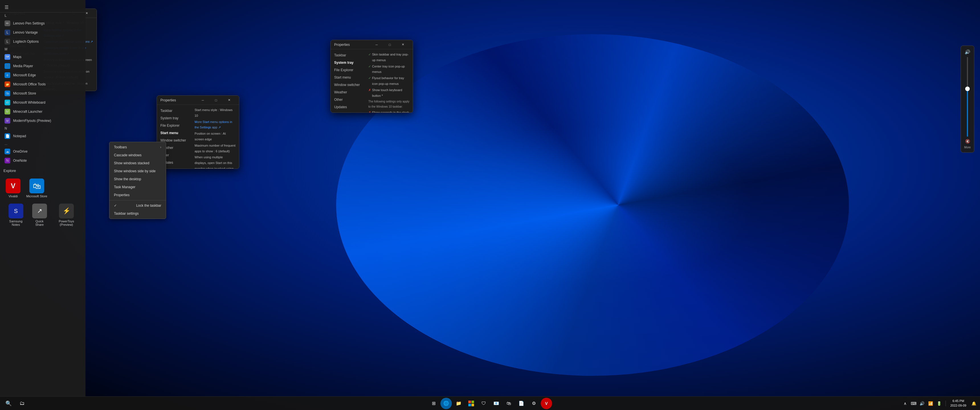  I want to click on taskbar-notepad-icon: 📄, so click(521, 404).